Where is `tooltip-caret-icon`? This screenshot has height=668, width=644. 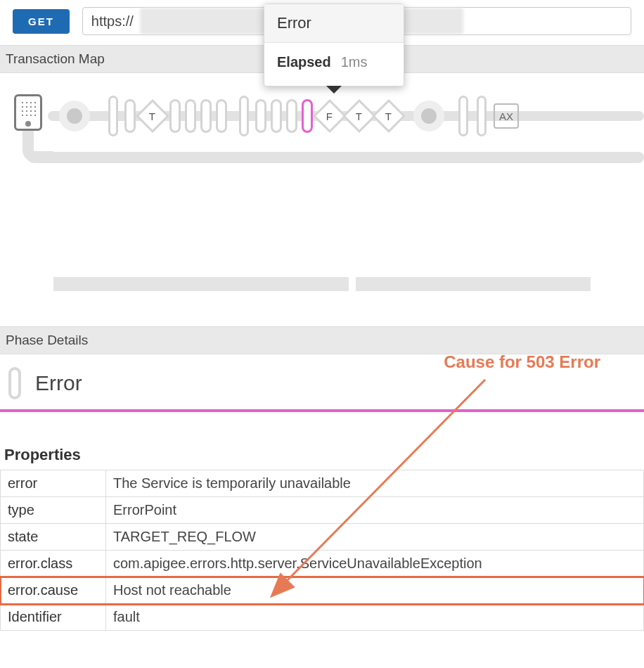 tooltip-caret-icon is located at coordinates (334, 90).